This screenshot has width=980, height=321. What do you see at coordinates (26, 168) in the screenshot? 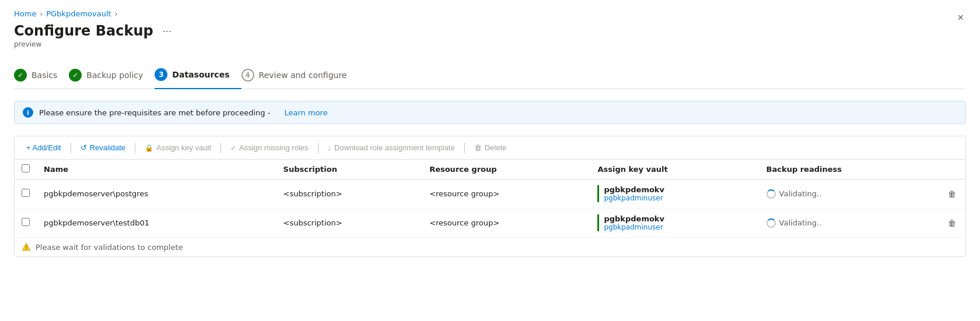
I see `select-all-checkbox` at bounding box center [26, 168].